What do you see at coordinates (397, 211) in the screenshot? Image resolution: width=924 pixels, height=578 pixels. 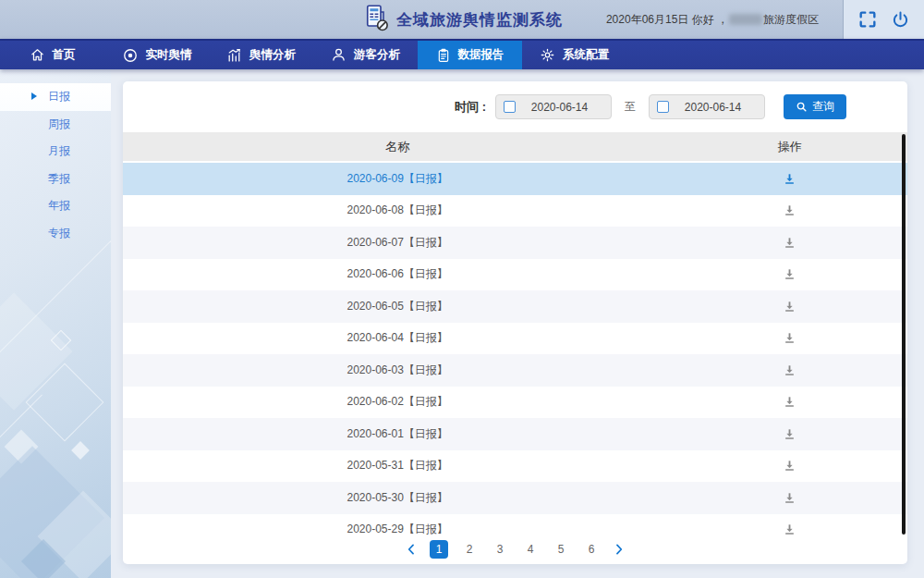 I see `report-name: 2020-06-08【日报】` at bounding box center [397, 211].